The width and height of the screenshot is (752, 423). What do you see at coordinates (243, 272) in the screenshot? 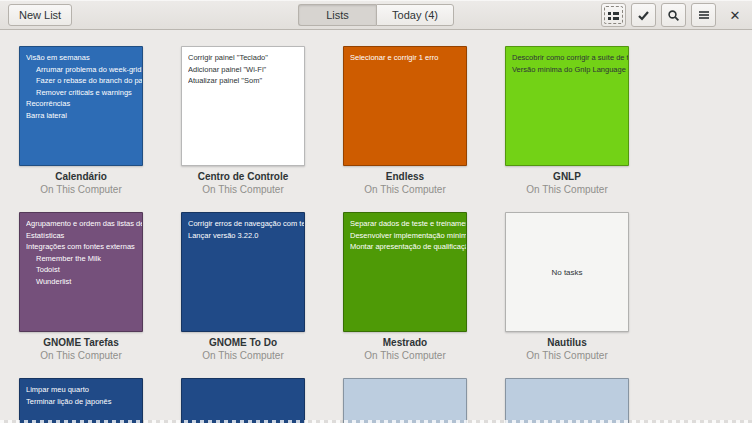
I see `task-list-card: Corrigir erros de navegação com tecladoL…` at bounding box center [243, 272].